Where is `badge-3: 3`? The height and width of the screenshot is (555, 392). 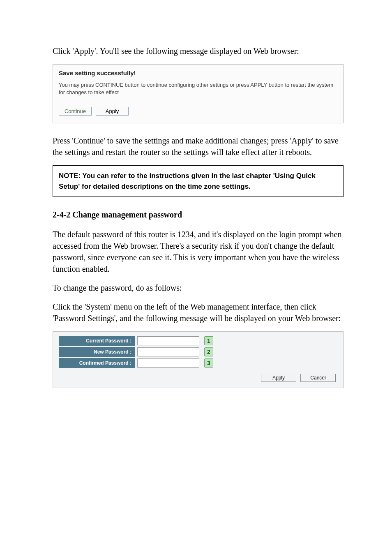 badge-3: 3 is located at coordinates (209, 363).